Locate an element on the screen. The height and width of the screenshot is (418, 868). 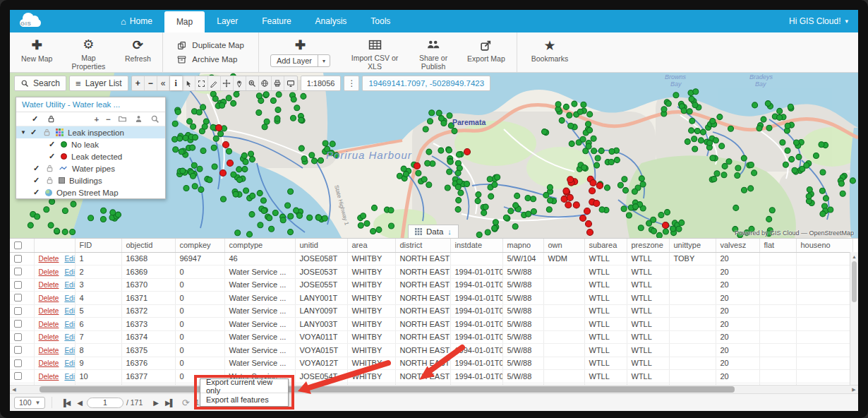
scale-indicator: 1:18056 is located at coordinates (321, 83).